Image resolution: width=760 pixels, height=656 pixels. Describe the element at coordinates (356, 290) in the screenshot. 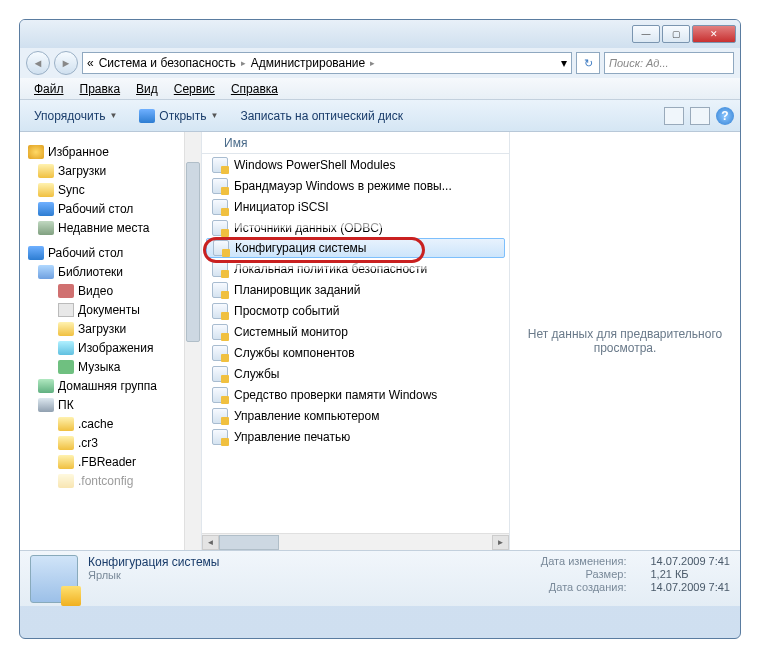

I see `list-item: Планировщик заданий` at that location.